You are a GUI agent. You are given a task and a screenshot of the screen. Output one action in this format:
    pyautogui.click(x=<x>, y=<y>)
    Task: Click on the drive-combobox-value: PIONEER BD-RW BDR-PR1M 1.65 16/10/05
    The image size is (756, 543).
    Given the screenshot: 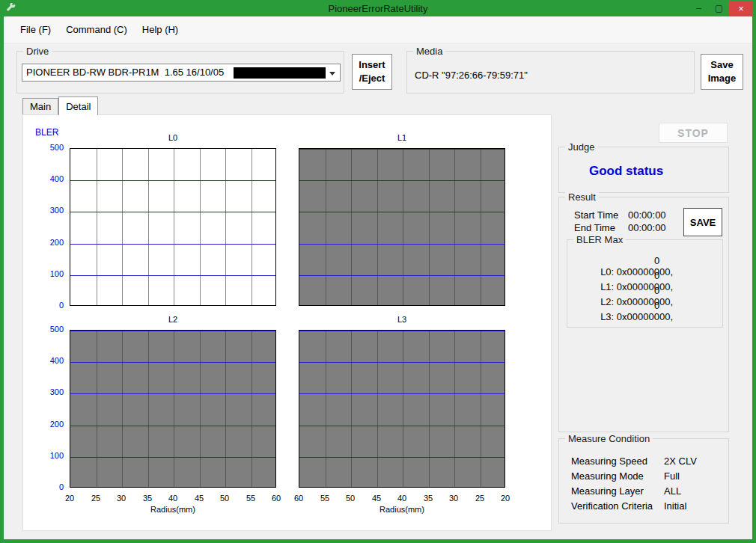 What is the action you would take?
    pyautogui.click(x=125, y=72)
    